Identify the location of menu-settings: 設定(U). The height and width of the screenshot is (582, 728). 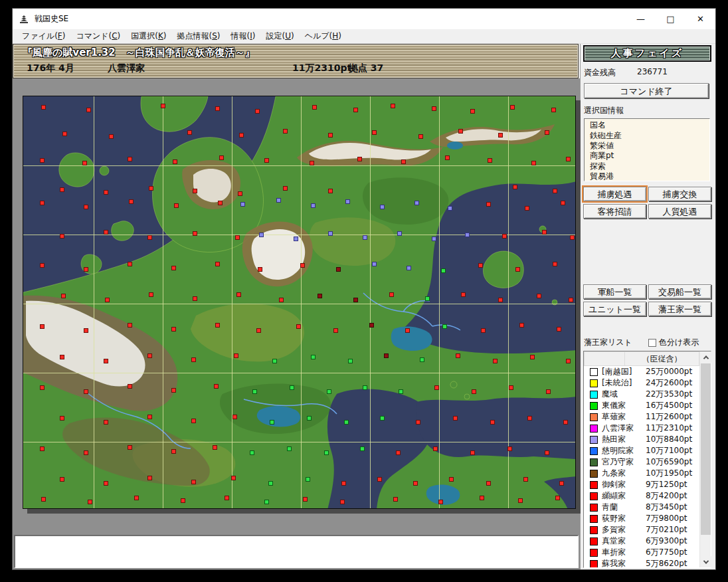
(280, 36).